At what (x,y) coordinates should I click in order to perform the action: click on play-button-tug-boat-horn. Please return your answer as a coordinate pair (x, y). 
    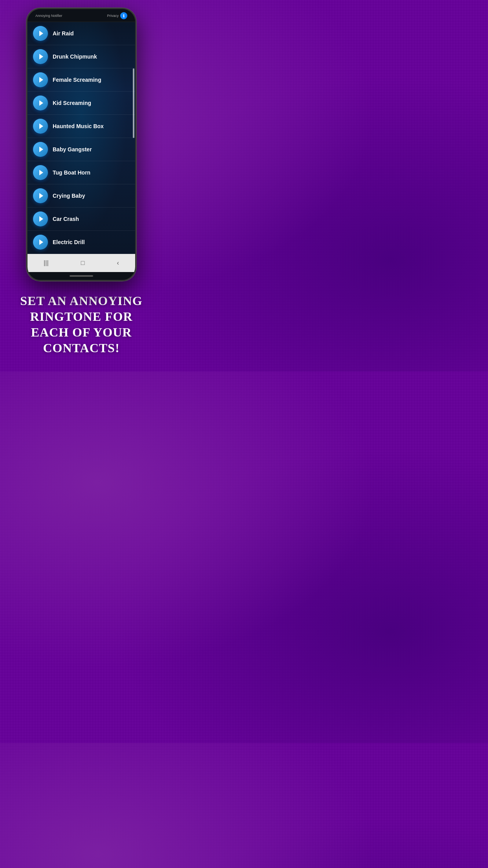
    Looking at the image, I should click on (40, 173).